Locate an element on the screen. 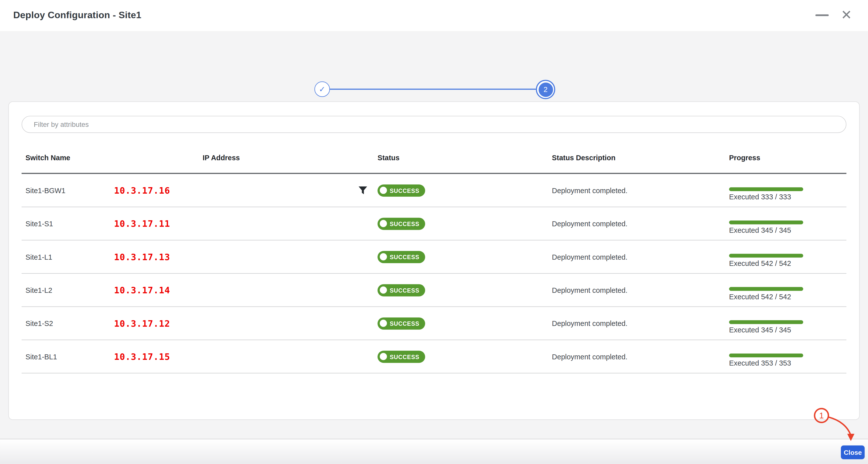 Image resolution: width=868 pixels, height=464 pixels. ip-address-cell: 10.3.17.12 is located at coordinates (142, 323).